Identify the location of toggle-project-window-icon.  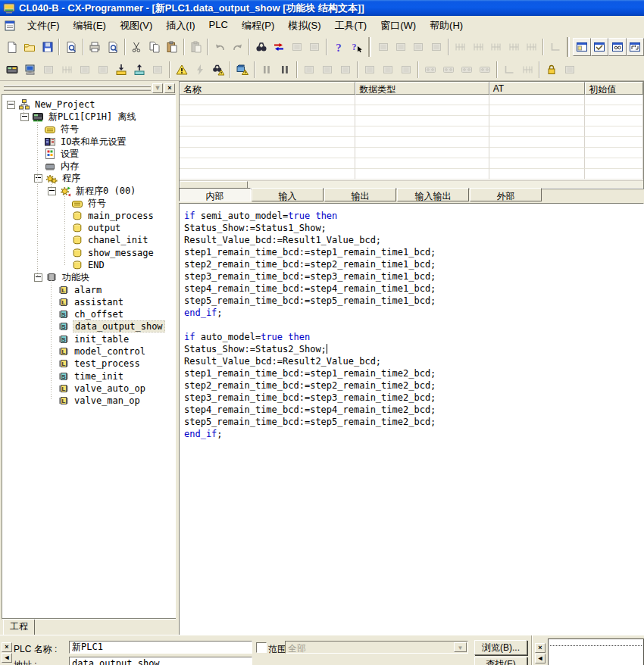
(582, 47).